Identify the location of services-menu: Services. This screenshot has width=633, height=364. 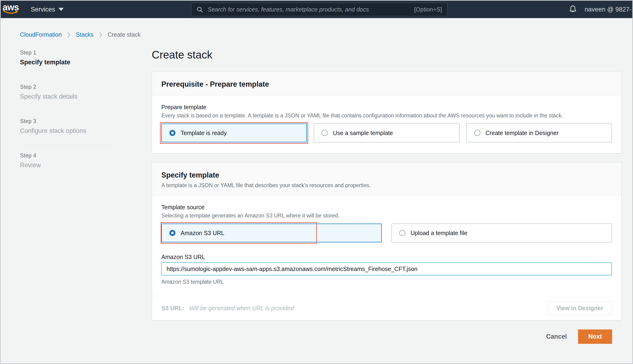
(47, 10).